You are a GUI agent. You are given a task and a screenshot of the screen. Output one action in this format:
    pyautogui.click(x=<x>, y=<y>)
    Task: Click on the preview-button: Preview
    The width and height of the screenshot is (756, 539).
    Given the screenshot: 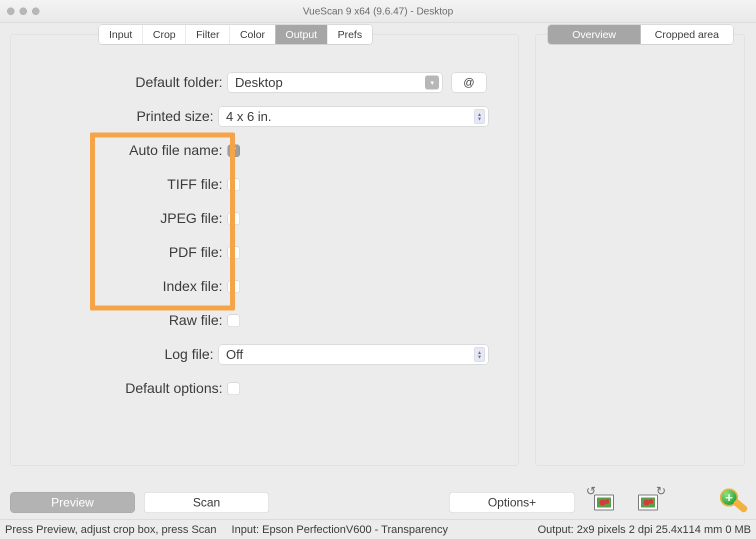 What is the action you would take?
    pyautogui.click(x=72, y=502)
    